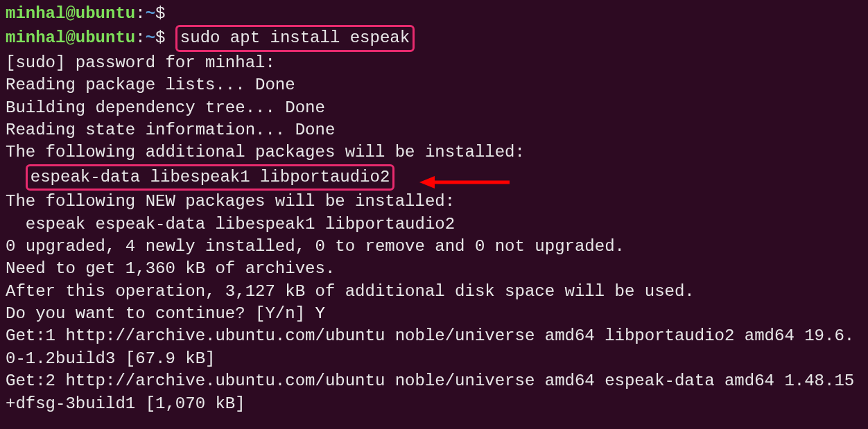  Describe the element at coordinates (434, 108) in the screenshot. I see `output-line: Building dependency tree... Done` at that location.